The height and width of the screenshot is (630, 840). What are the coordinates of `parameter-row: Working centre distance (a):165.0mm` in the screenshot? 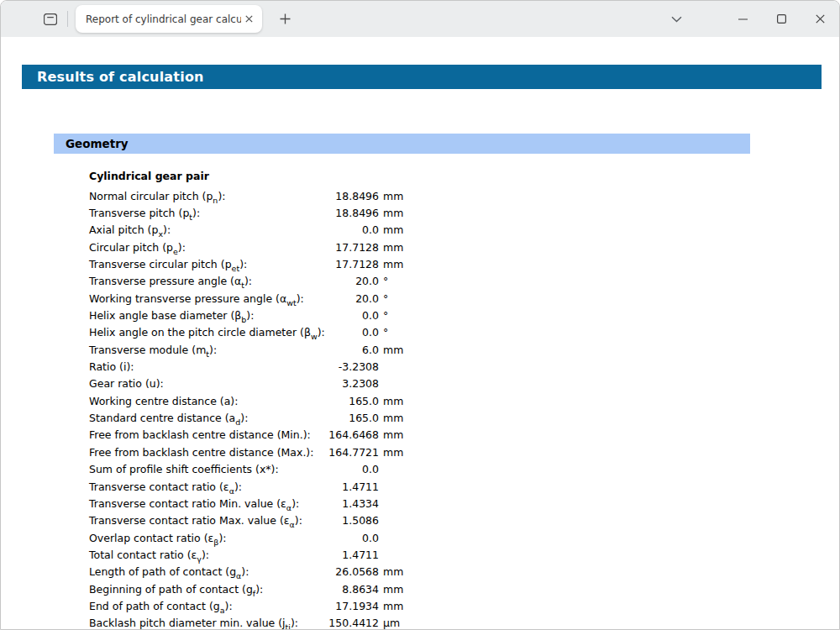 It's located at (245, 401).